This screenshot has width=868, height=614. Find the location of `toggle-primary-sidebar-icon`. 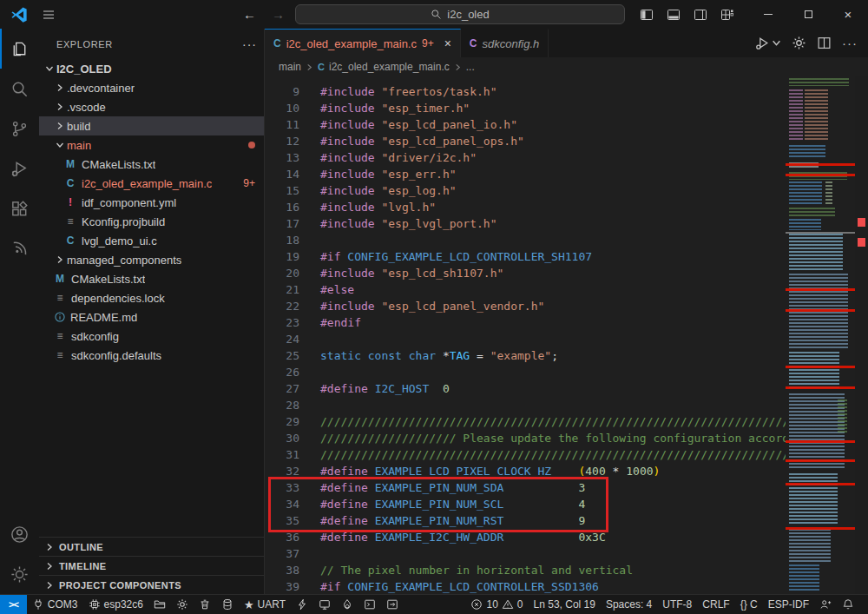

toggle-primary-sidebar-icon is located at coordinates (647, 15).